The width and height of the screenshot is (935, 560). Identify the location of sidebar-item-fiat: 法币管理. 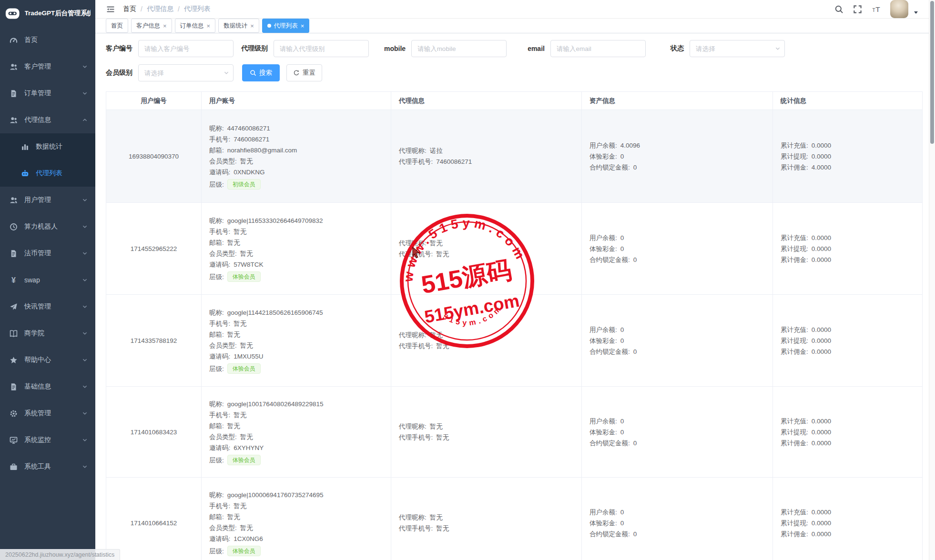
(48, 253).